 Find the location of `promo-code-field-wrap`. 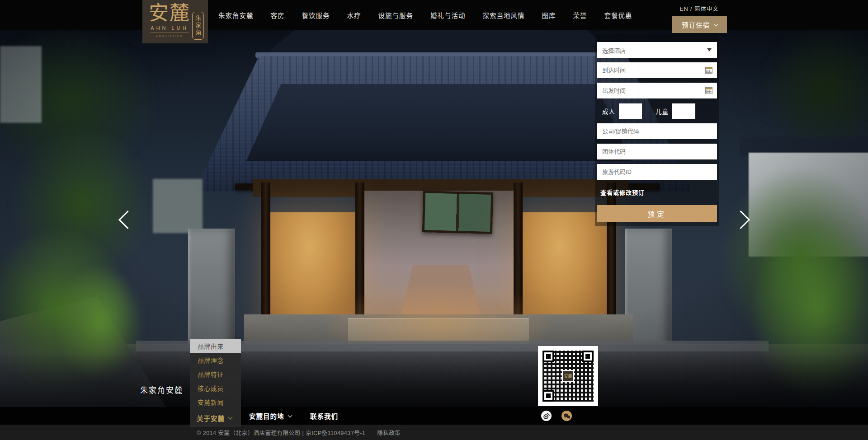

promo-code-field-wrap is located at coordinates (657, 131).